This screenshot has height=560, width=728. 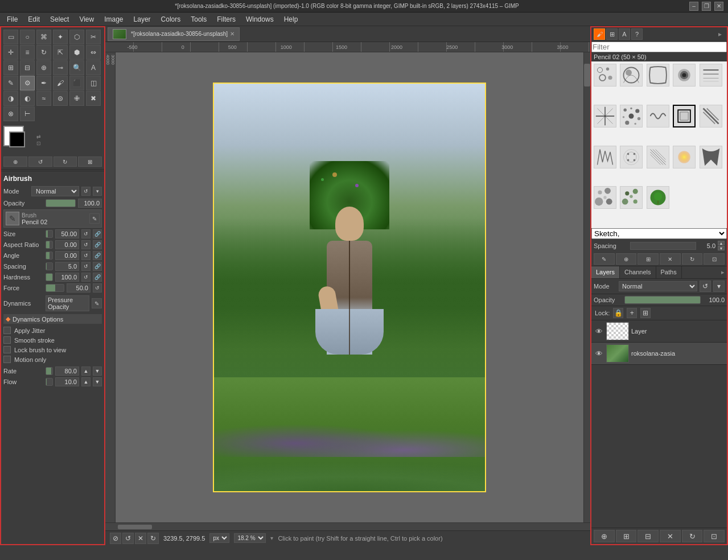 What do you see at coordinates (141, 538) in the screenshot?
I see `statusbar-nav-btn-3: ✕` at bounding box center [141, 538].